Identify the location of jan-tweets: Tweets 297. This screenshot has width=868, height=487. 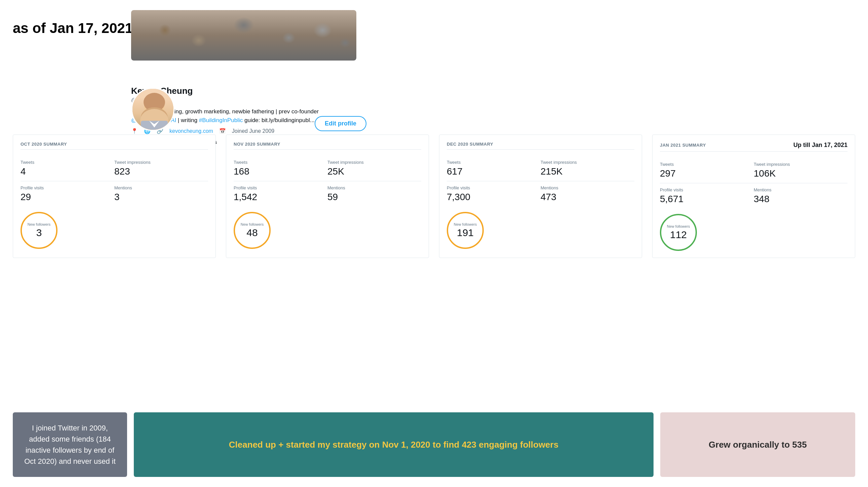
(707, 171).